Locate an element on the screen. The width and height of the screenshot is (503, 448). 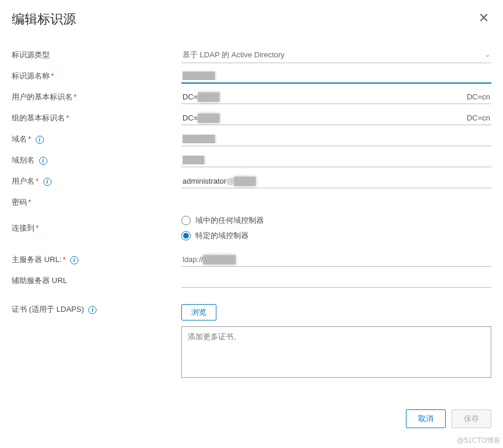
connect-to-label: 连接到* is located at coordinates (97, 228).